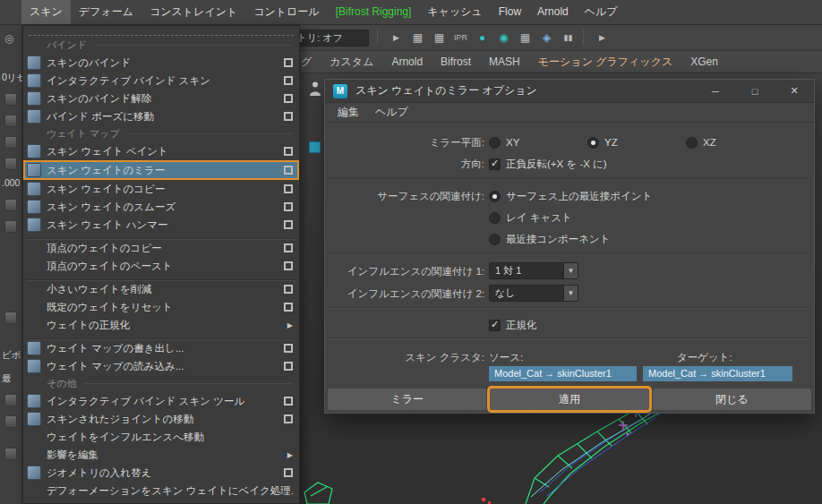  Describe the element at coordinates (348, 113) in the screenshot. I see `dialog-menu-edit: 編集` at that location.